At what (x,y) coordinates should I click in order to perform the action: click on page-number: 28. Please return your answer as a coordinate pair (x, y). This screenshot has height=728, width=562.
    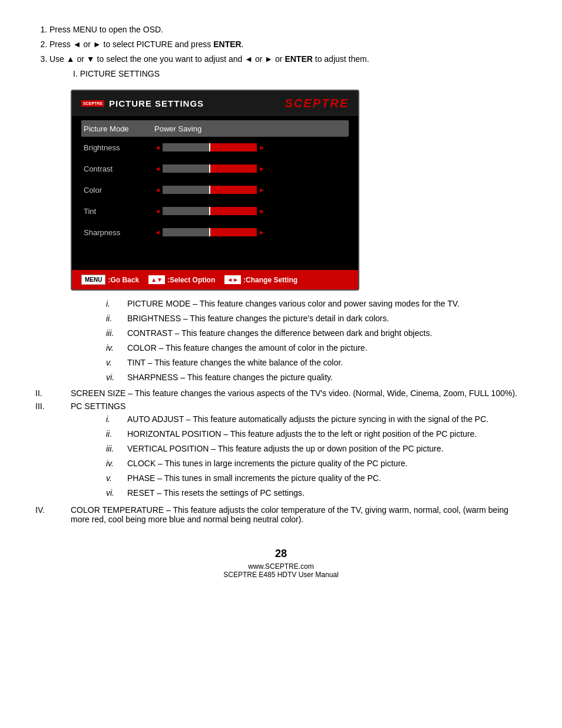
    Looking at the image, I should click on (281, 554).